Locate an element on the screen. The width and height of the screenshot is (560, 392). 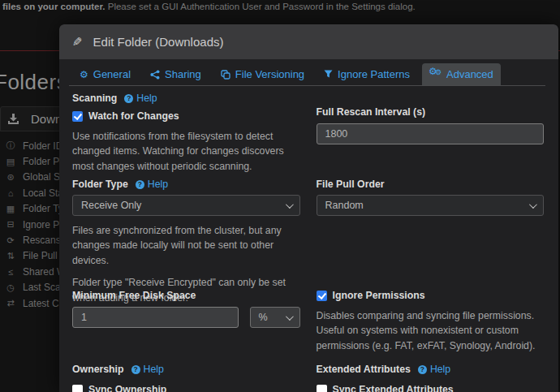
extended-attributes-section: Extended Attributes Help Sync Extended A… is located at coordinates (430, 378).